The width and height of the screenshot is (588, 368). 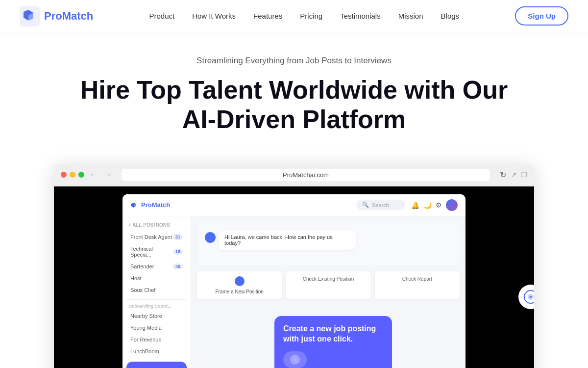 What do you see at coordinates (69, 16) in the screenshot?
I see `logo-text: ProMatch` at bounding box center [69, 16].